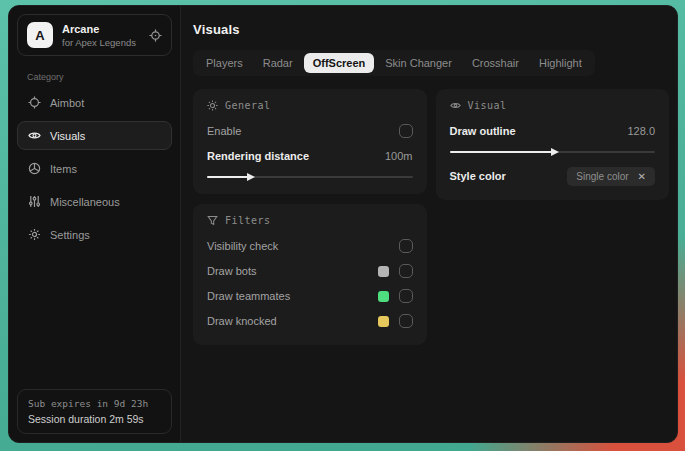 The width and height of the screenshot is (685, 451). Describe the element at coordinates (212, 220) in the screenshot. I see `funnel-icon` at that location.